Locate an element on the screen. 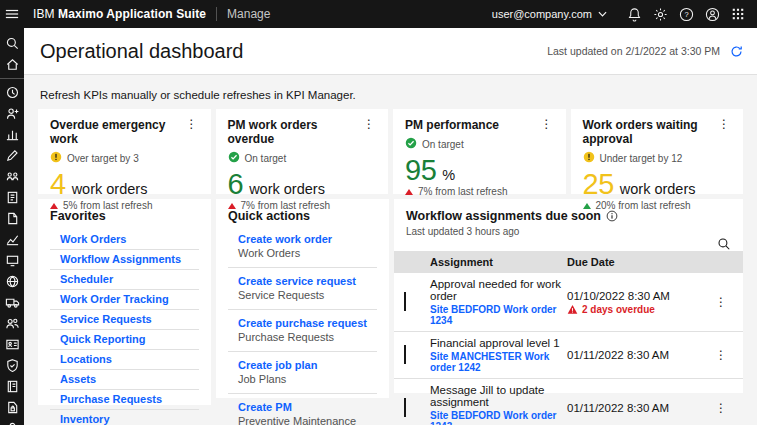 The image size is (757, 425). quick-action-link: Create PM is located at coordinates (308, 407).